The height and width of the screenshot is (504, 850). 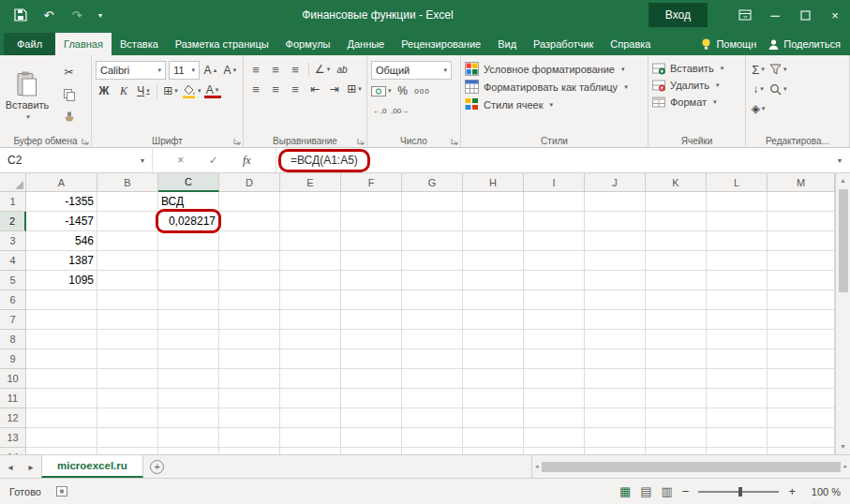 What do you see at coordinates (646, 491) in the screenshot?
I see `page-layout-view-button: ▤` at bounding box center [646, 491].